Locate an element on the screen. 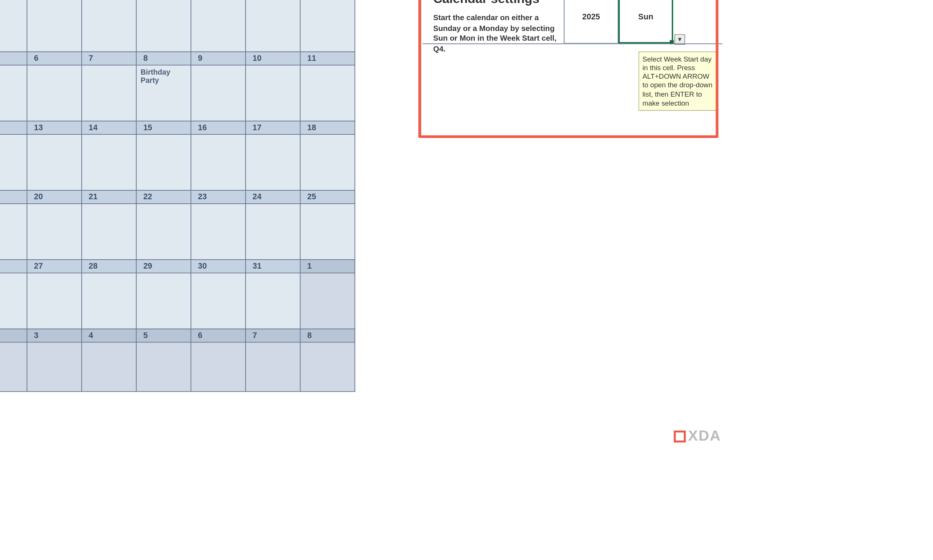 The width and height of the screenshot is (933, 560). calendar-day-number: 19 is located at coordinates (14, 197).